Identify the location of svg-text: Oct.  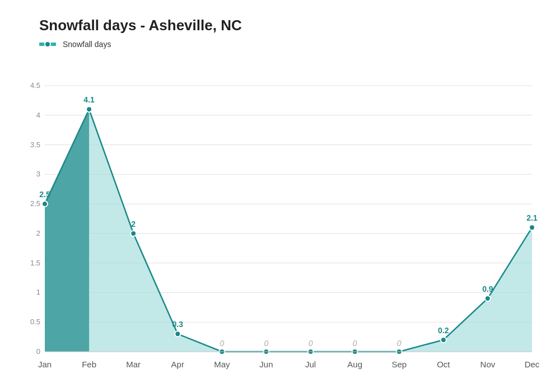
(444, 364).